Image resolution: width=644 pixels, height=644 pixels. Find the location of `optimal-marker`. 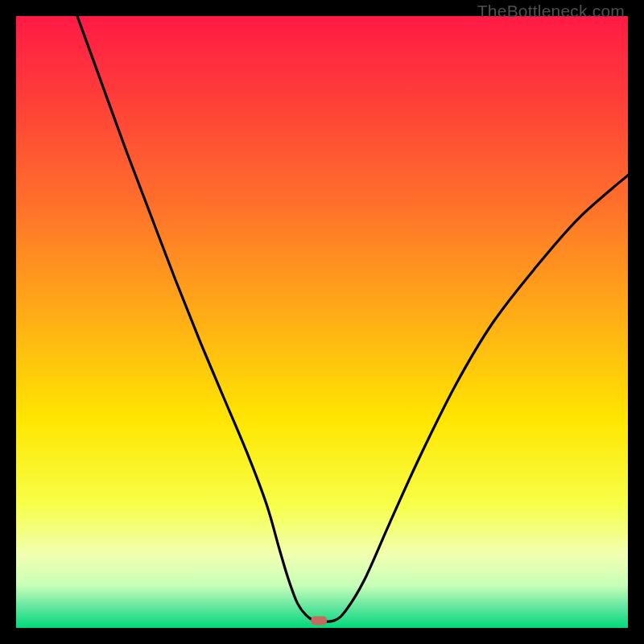

optimal-marker is located at coordinates (319, 620).